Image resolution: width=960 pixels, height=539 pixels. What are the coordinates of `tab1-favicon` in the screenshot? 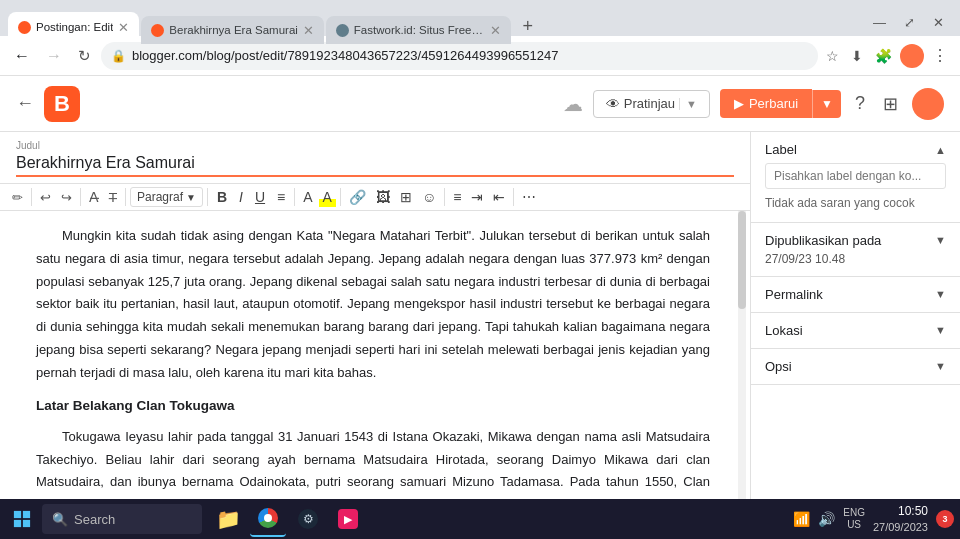 It's located at (24, 28).